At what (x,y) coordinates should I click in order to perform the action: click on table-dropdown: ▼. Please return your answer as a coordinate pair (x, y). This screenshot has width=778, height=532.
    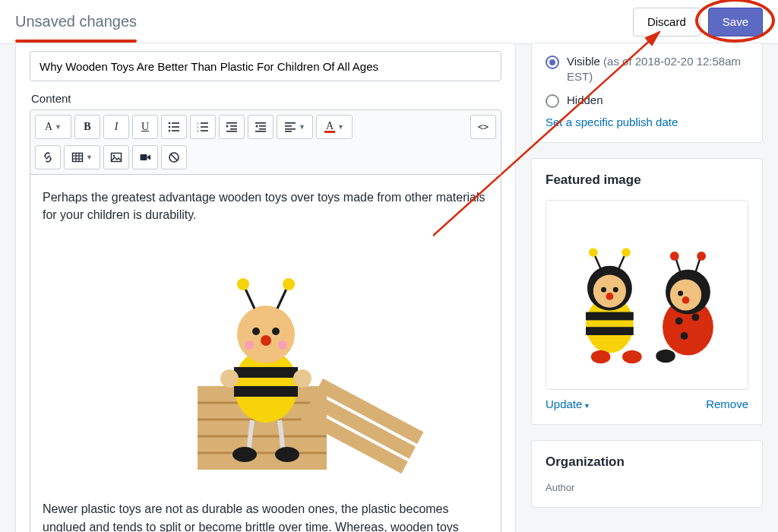
    Looking at the image, I should click on (82, 157).